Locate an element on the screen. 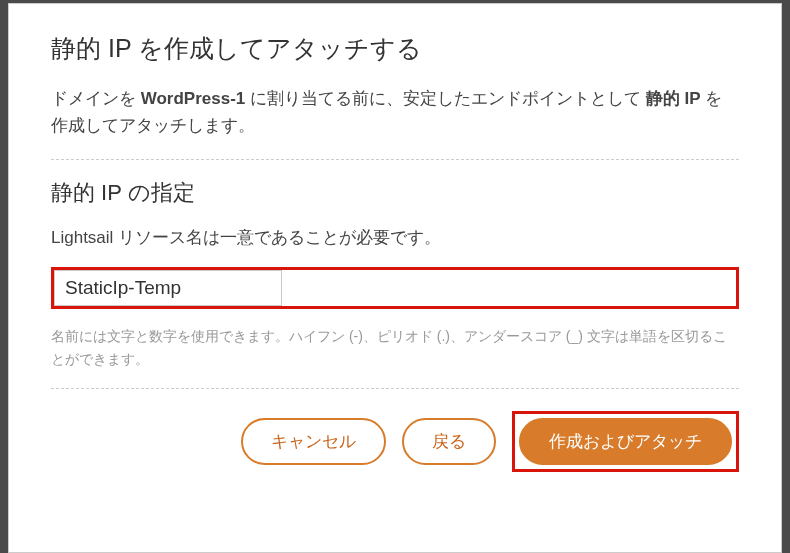 Image resolution: width=790 pixels, height=553 pixels. desc-text-2: に割り当てる前に、安定したエンドポイントとして is located at coordinates (445, 98).